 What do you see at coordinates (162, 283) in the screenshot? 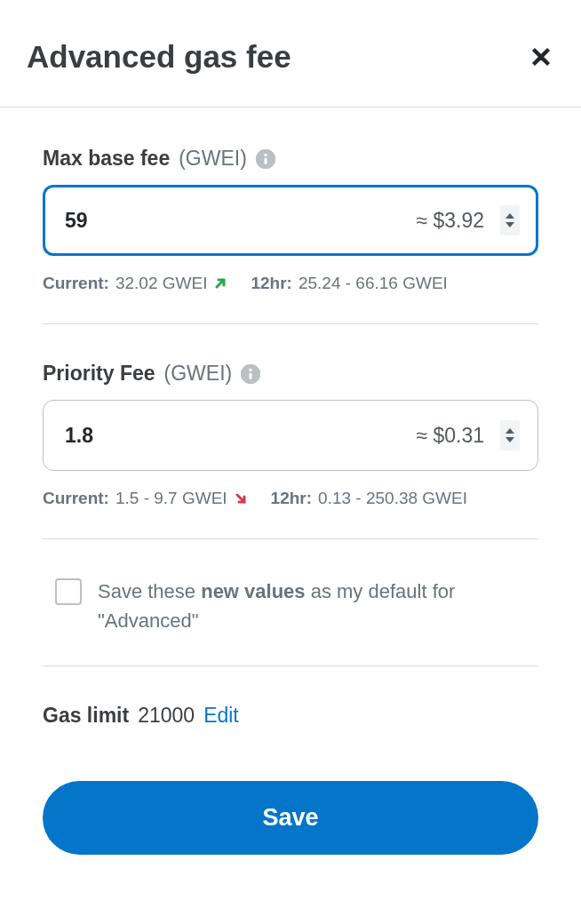
I see `current-value: 32.02 GWEI` at bounding box center [162, 283].